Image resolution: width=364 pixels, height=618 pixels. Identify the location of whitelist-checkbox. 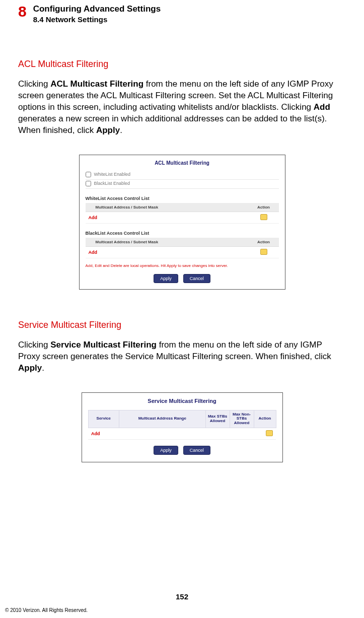
(89, 174).